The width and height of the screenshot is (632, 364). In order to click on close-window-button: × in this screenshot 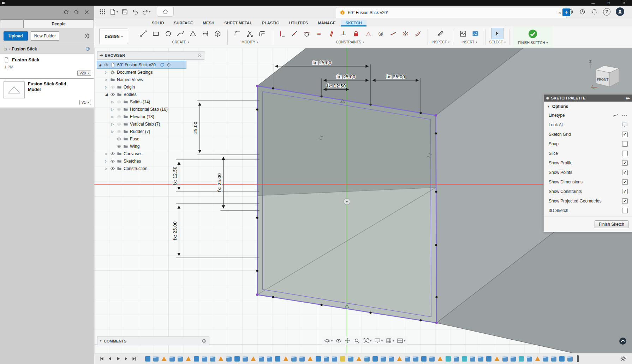, I will do `click(624, 3)`.